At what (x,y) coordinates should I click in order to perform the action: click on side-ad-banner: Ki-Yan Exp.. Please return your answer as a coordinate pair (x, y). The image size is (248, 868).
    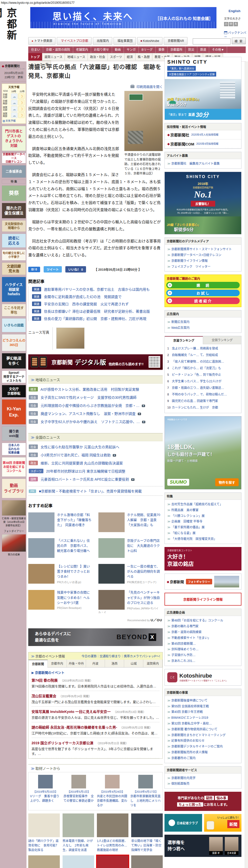
    Looking at the image, I should click on (14, 412).